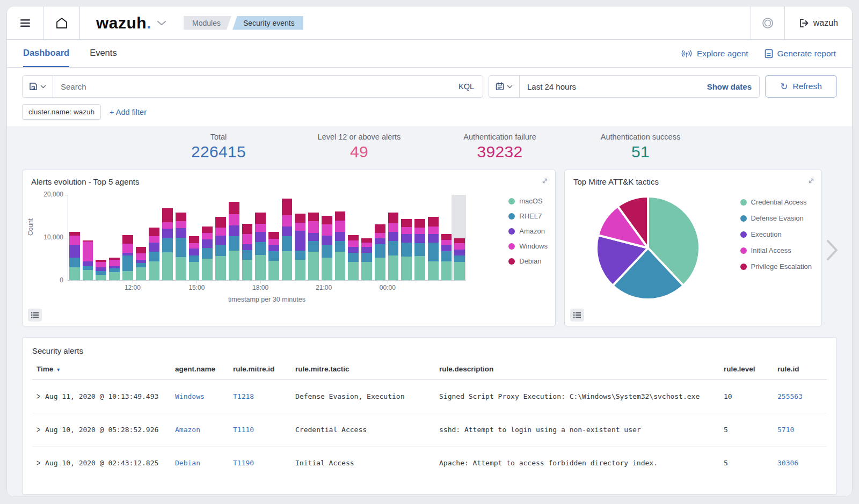 This screenshot has height=504, width=859. What do you see at coordinates (800, 54) in the screenshot?
I see `generate-report-button: Generate report` at bounding box center [800, 54].